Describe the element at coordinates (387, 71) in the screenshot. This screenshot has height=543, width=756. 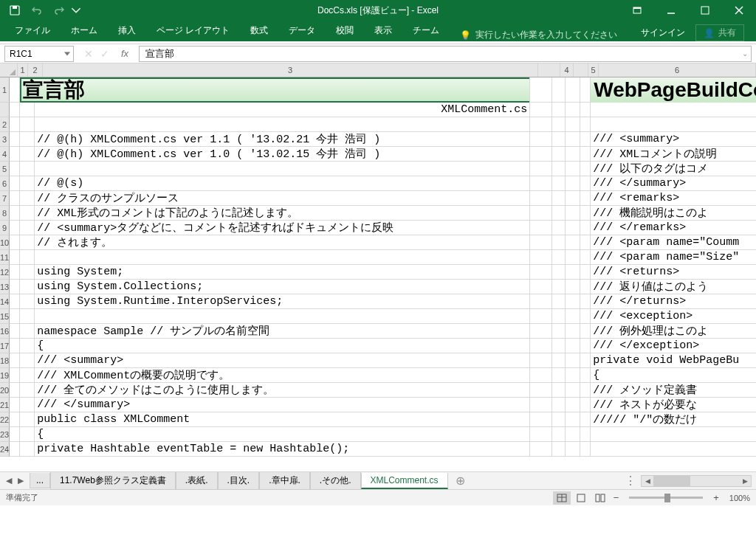
I see `column-headers: 1 2 3 4 5 6` at that location.